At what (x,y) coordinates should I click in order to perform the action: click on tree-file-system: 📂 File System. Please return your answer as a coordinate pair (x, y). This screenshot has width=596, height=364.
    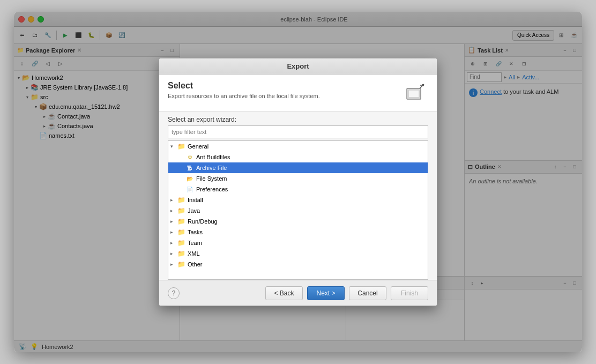
    Looking at the image, I should click on (298, 179).